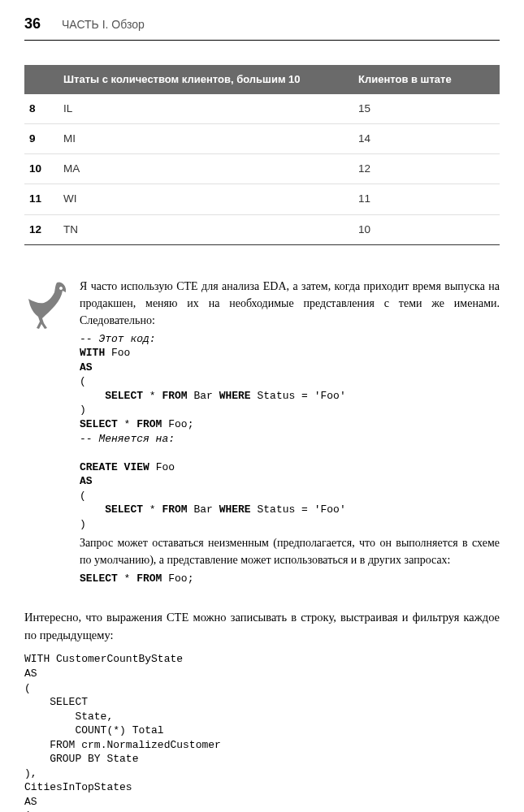 The image size is (524, 812). What do you see at coordinates (32, 24) in the screenshot?
I see `page-number: 36` at bounding box center [32, 24].